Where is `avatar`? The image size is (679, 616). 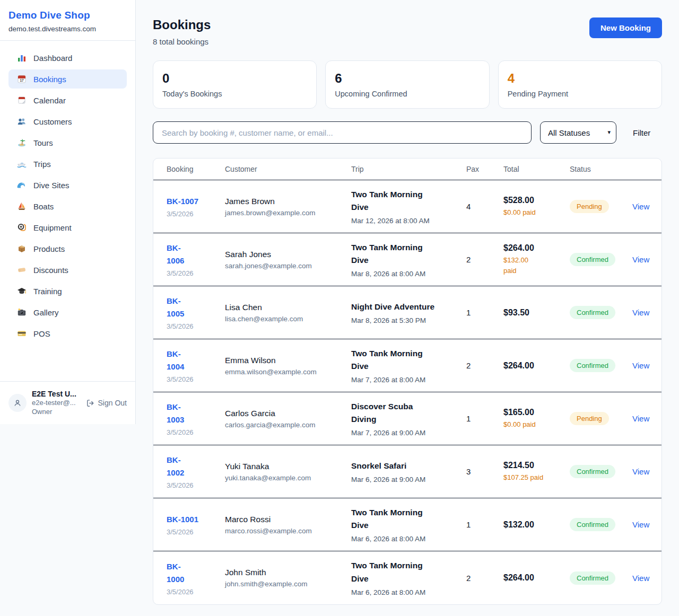 avatar is located at coordinates (18, 403).